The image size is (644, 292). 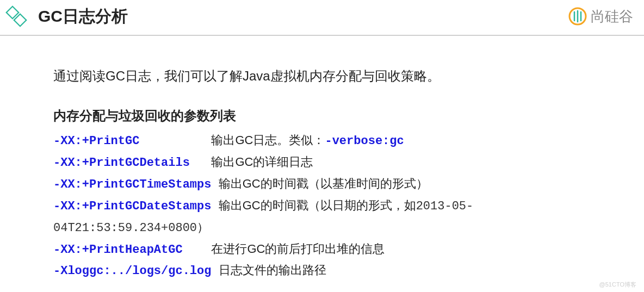 What do you see at coordinates (364, 141) in the screenshot?
I see `param-verbose: -verbose:gc` at bounding box center [364, 141].